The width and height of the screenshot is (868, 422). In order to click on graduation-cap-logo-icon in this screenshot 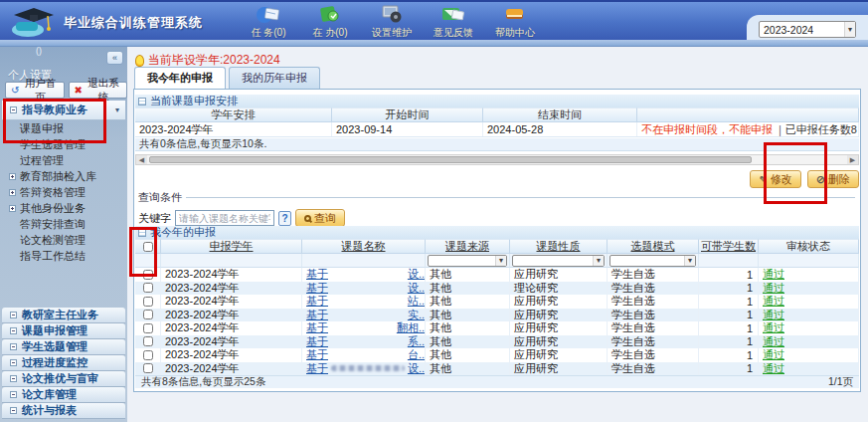, I will do `click(34, 22)`.